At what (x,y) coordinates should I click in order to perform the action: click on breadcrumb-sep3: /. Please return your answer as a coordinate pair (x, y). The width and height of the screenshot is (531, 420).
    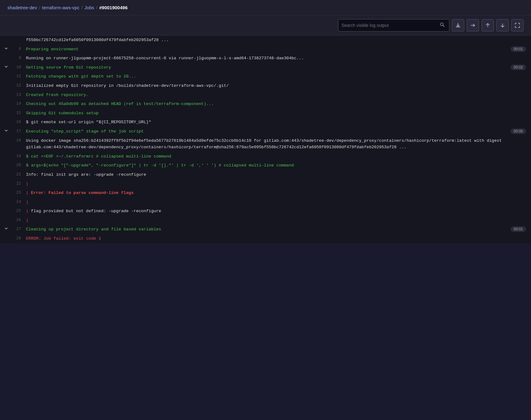
    Looking at the image, I should click on (97, 7).